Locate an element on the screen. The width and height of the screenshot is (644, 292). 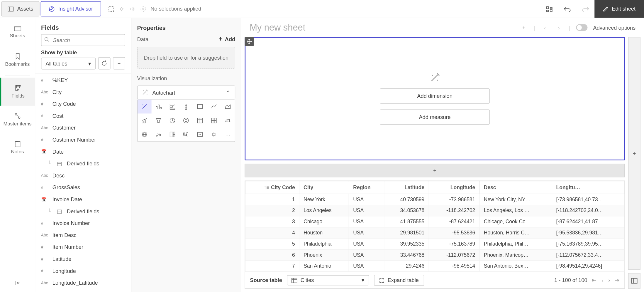
pager-first-icon: ⇤ is located at coordinates (594, 280).